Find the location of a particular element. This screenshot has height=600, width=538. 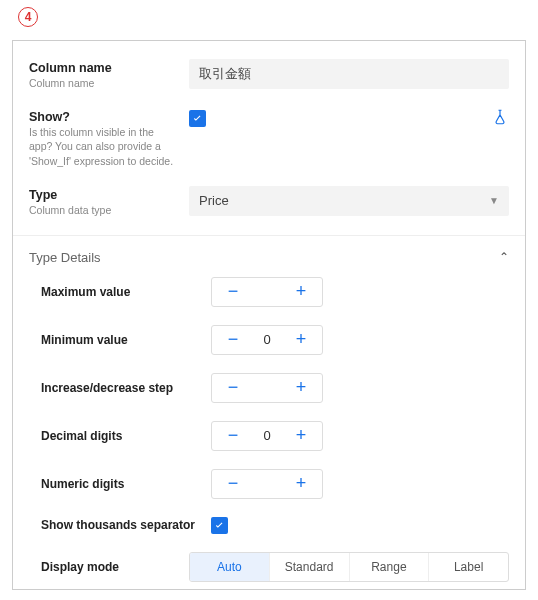

thousands-label: Show thousands separator is located at coordinates (126, 525).